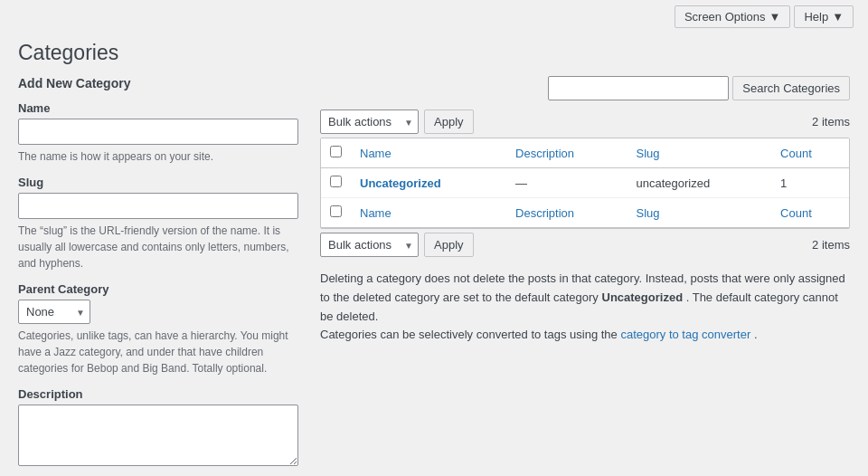 The width and height of the screenshot is (868, 476). What do you see at coordinates (158, 133) in the screenshot?
I see `name-group: Name The name is how it appears on your …` at bounding box center [158, 133].